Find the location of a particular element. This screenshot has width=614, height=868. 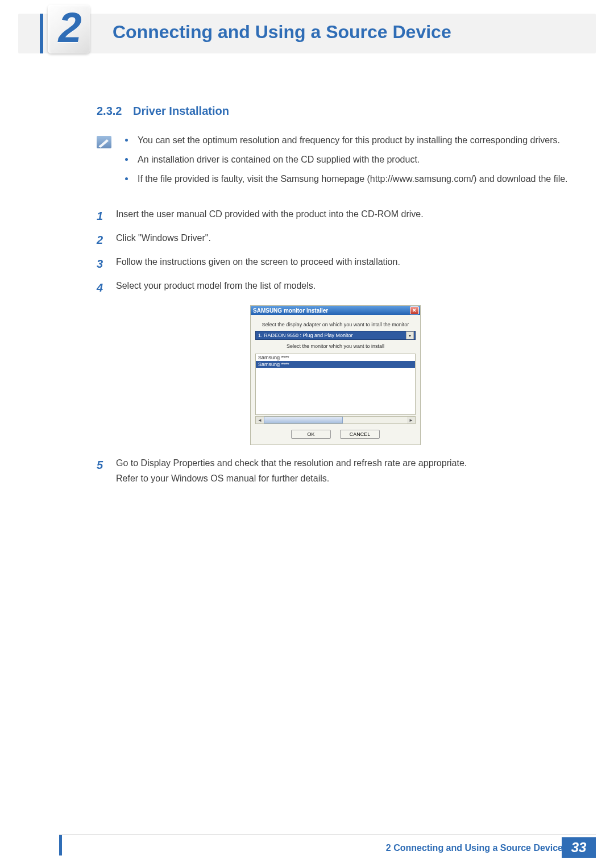

step: 2 Click "Windows Driver". is located at coordinates (335, 240).